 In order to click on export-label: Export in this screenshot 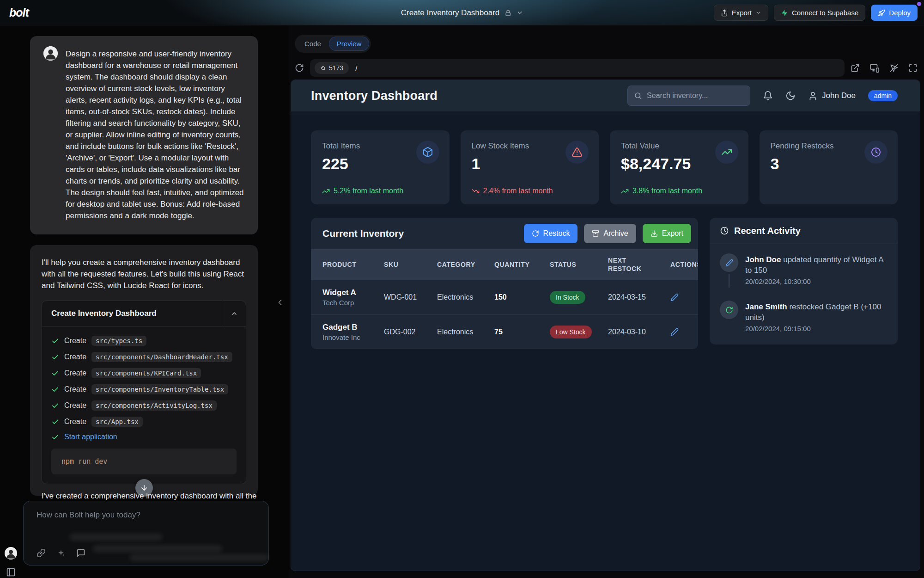, I will do `click(742, 13)`.